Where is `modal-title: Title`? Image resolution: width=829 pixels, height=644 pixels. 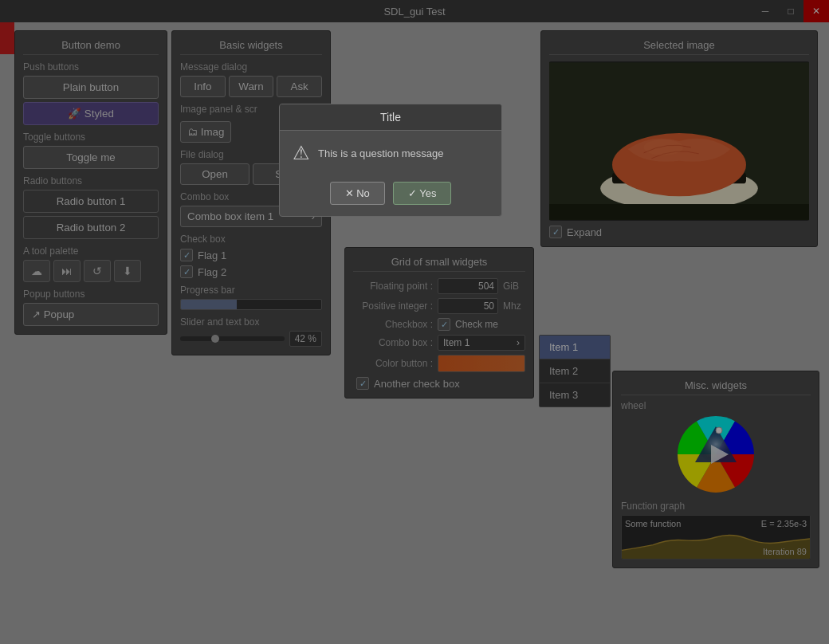
modal-title: Title is located at coordinates (391, 118).